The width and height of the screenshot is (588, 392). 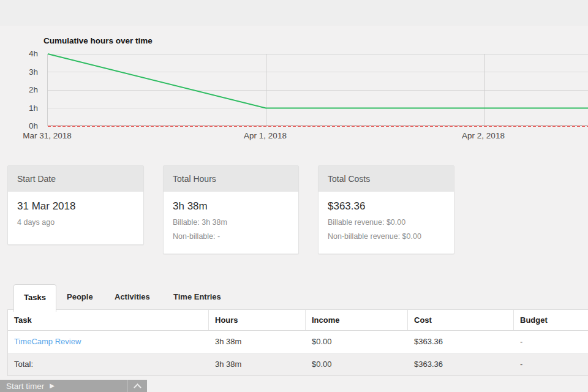 What do you see at coordinates (257, 320) in the screenshot?
I see `column-header-hours: Hours` at bounding box center [257, 320].